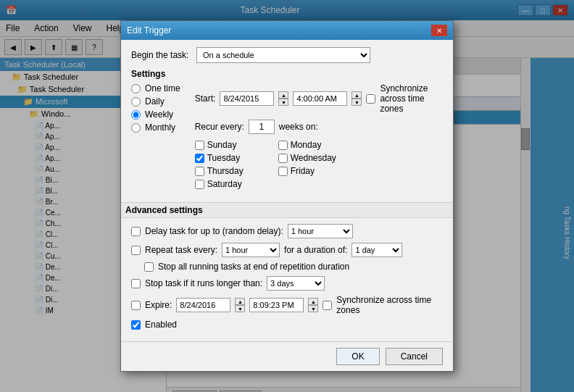 This screenshot has height=392, width=574. What do you see at coordinates (287, 30) in the screenshot?
I see `modal-titlebar: Edit Trigger ✕` at bounding box center [287, 30].